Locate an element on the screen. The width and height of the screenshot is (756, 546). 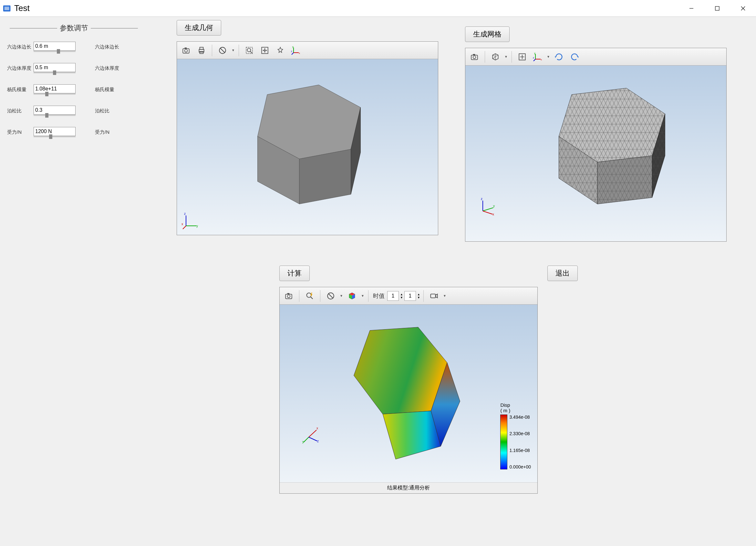
param-row-youngs: 杨氏模量 1.08e+11 杨氏模量 is located at coordinates (74, 89).